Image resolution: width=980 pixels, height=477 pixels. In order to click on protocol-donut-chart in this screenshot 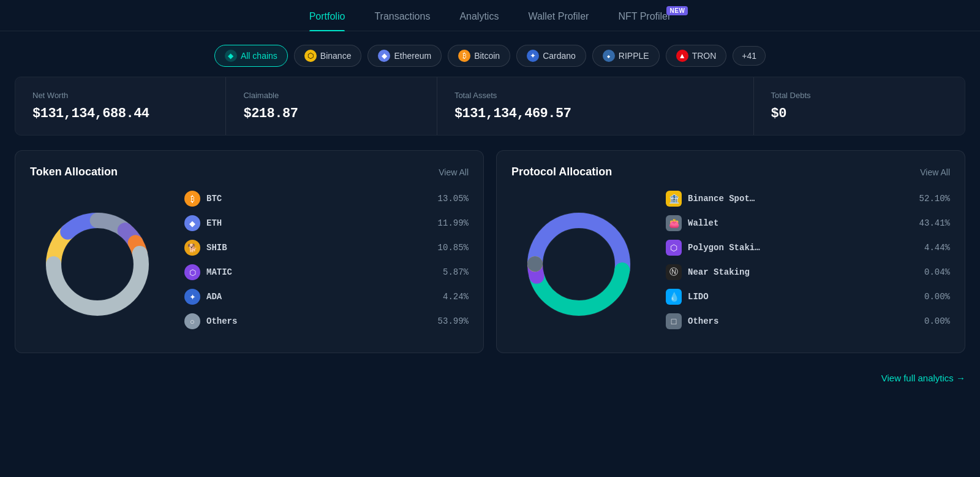, I will do `click(579, 264)`.